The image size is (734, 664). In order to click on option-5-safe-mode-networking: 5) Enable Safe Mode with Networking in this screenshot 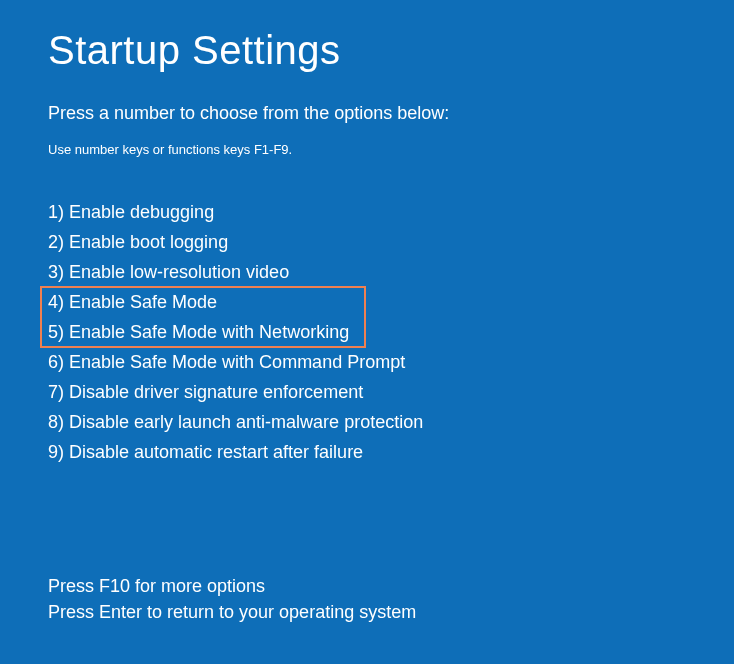, I will do `click(367, 332)`.